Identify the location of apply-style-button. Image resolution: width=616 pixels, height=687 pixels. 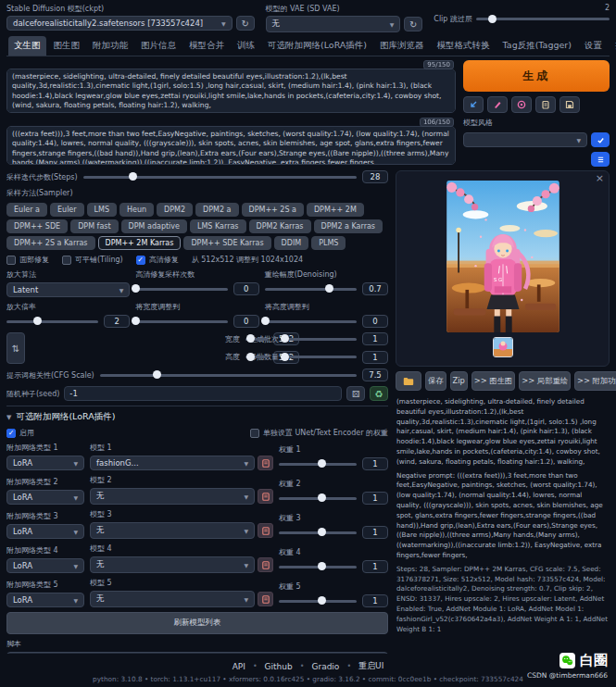
(546, 105).